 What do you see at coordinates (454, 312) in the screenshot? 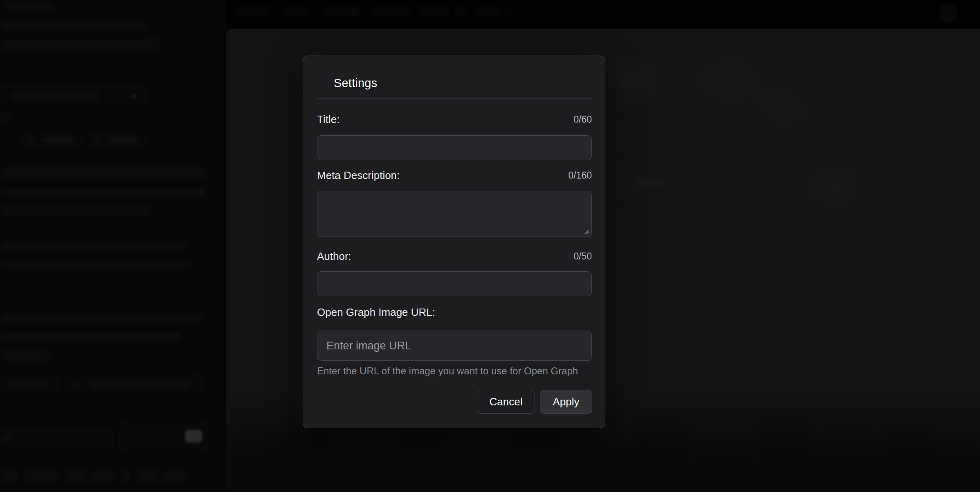
I see `og-image-label-row: Open Graph Image URL:` at bounding box center [454, 312].